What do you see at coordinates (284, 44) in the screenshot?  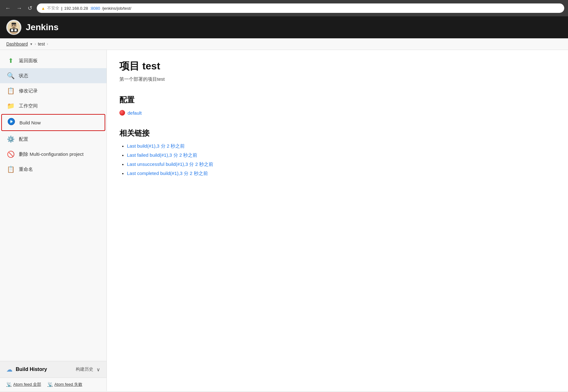 I see `breadcrumb: Dashboard ▼ › test ›` at bounding box center [284, 44].